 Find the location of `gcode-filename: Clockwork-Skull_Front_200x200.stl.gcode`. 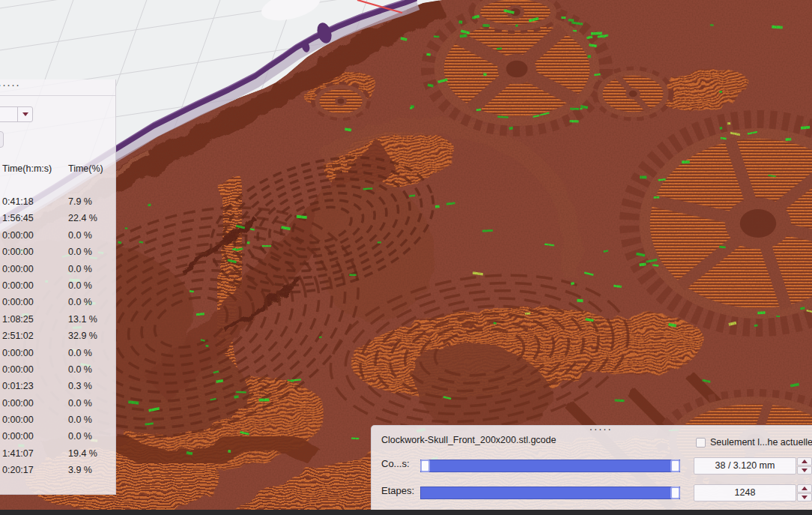

gcode-filename: Clockwork-Skull_Front_200x200.stl.gcode is located at coordinates (469, 440).